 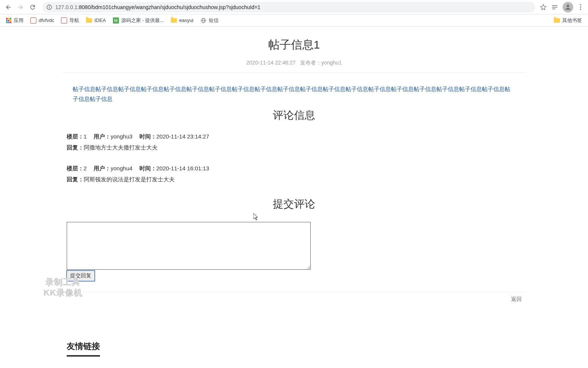 I want to click on bookmark-item: dfvfvdc, so click(x=42, y=20).